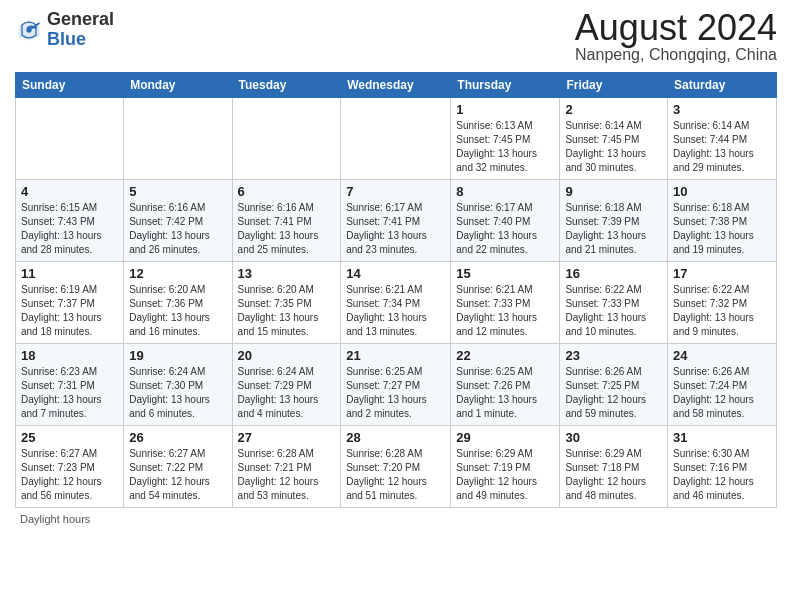  Describe the element at coordinates (70, 221) in the screenshot. I see `calendar-cell: 4Sunrise: 6:15 AM Sunset: 7:43 PM Daylig…` at that location.